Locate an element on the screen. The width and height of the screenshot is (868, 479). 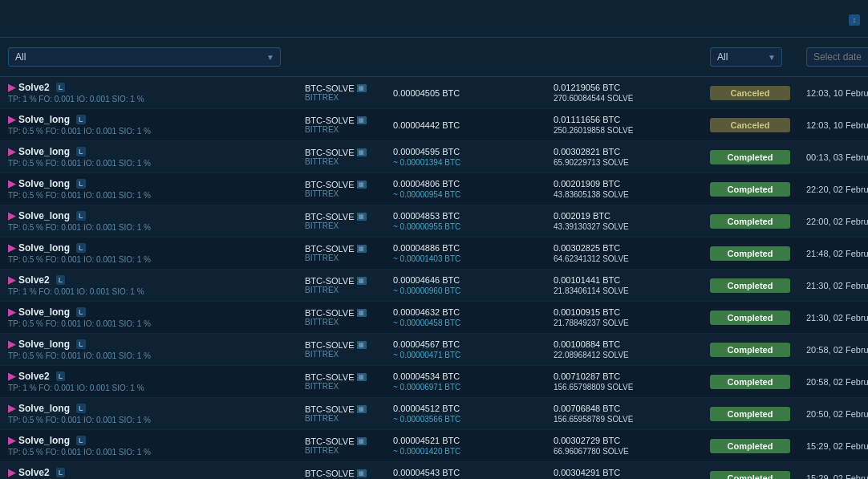
vol-cell: 0.00304291 BTC 66.98019597 SOLVE is located at coordinates (624, 470).